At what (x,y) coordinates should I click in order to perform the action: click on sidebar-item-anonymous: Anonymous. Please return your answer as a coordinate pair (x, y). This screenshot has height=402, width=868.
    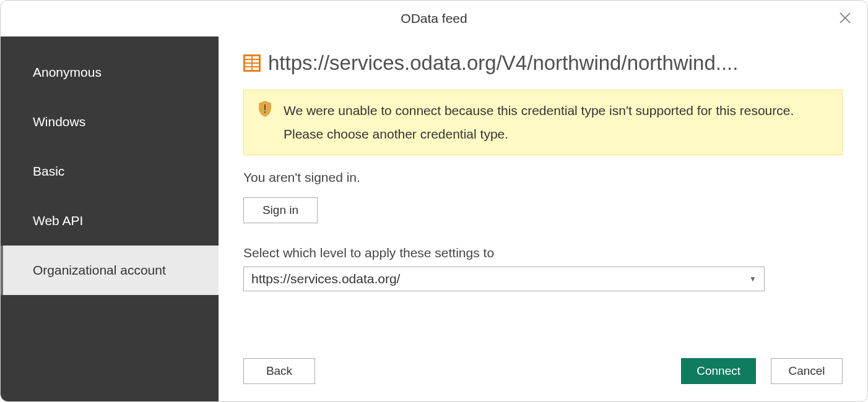
    Looking at the image, I should click on (110, 72).